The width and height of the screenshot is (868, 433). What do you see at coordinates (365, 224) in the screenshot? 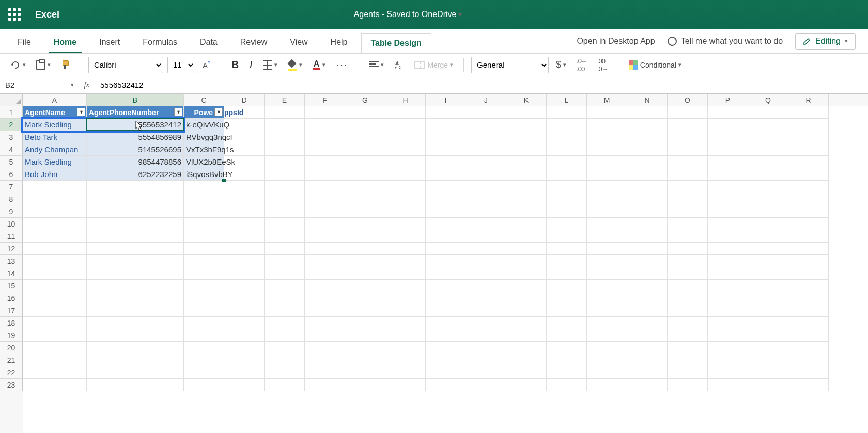
I see `cell-G10` at bounding box center [365, 224].